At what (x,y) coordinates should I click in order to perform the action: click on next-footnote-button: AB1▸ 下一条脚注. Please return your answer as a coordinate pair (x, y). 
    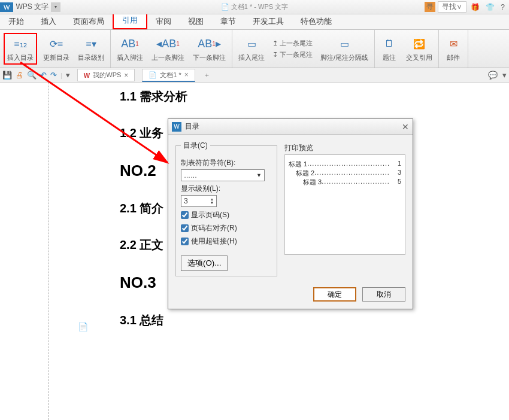
    Looking at the image, I should click on (210, 49).